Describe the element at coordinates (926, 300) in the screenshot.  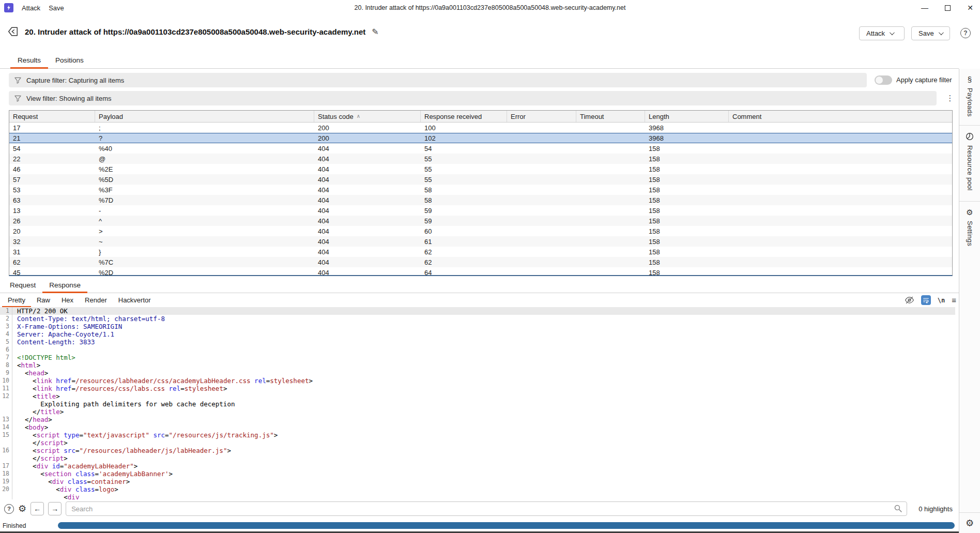
I see `word-wrap-toggle` at that location.